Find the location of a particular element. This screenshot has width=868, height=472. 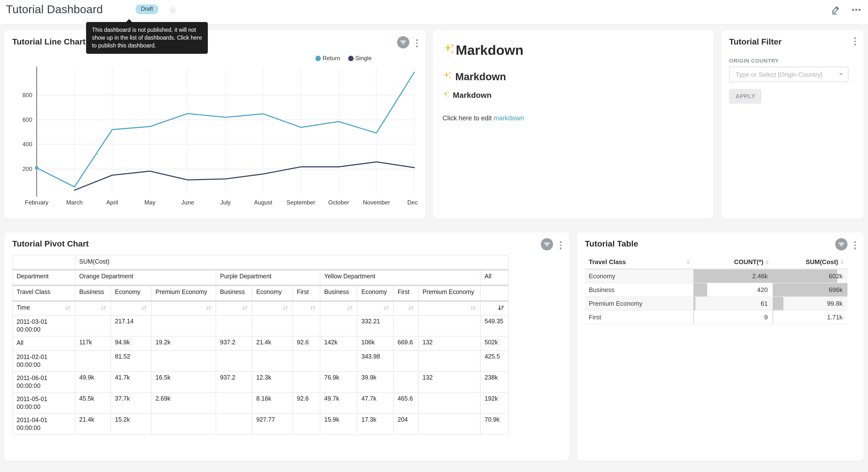

col-header-count: COUNT(*) is located at coordinates (733, 262).